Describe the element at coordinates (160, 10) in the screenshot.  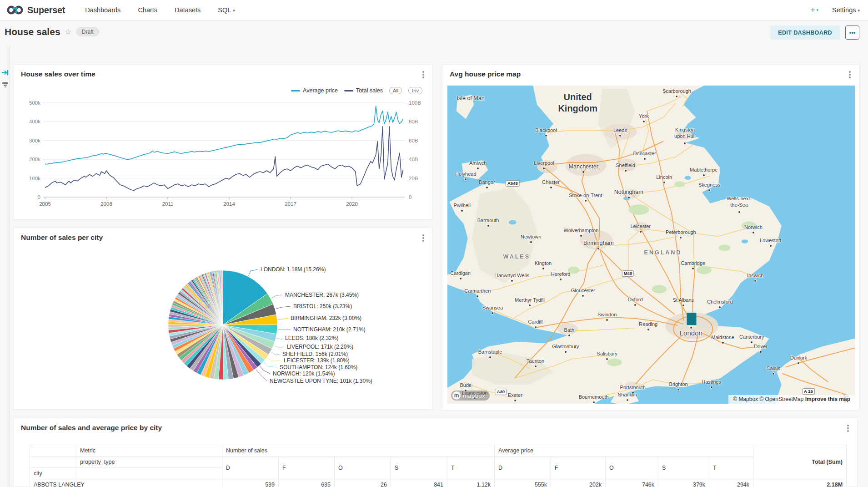
I see `nav-menu: DashboardsChartsDatasetsSQL▾` at that location.